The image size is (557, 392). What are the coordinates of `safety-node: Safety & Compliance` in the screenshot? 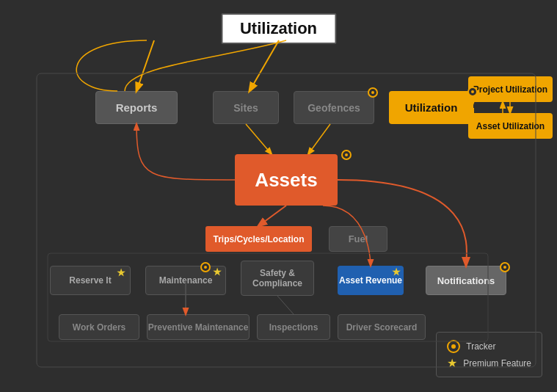 It's located at (277, 278).